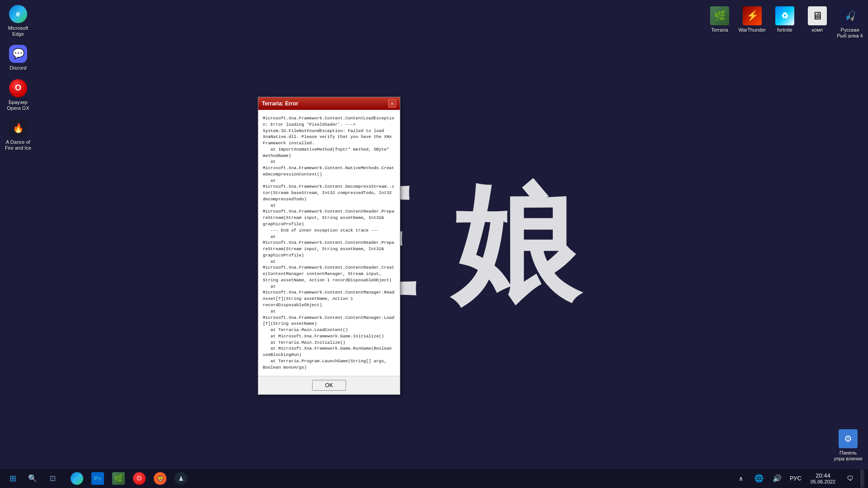 The height and width of the screenshot is (488, 868). What do you see at coordinates (77, 479) in the screenshot?
I see `edge-taskbar-icon` at bounding box center [77, 479].